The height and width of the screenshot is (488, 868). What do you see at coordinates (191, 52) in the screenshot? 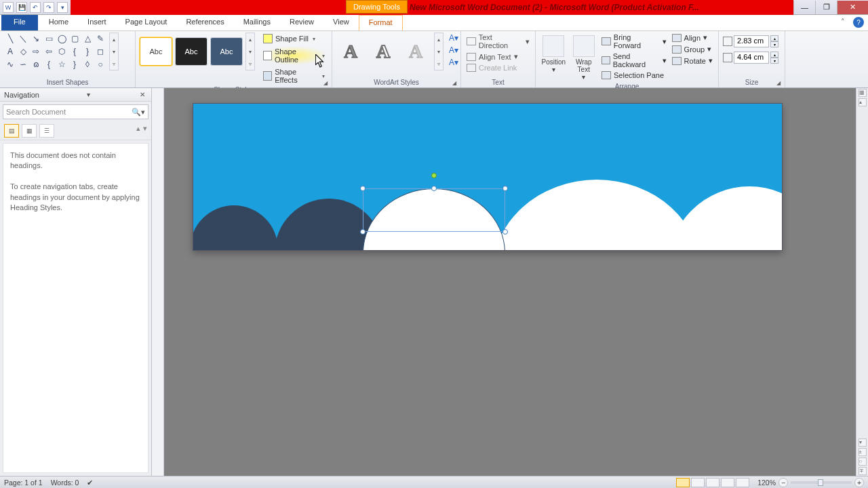
I see `shape-style-2: Abc` at bounding box center [191, 52].